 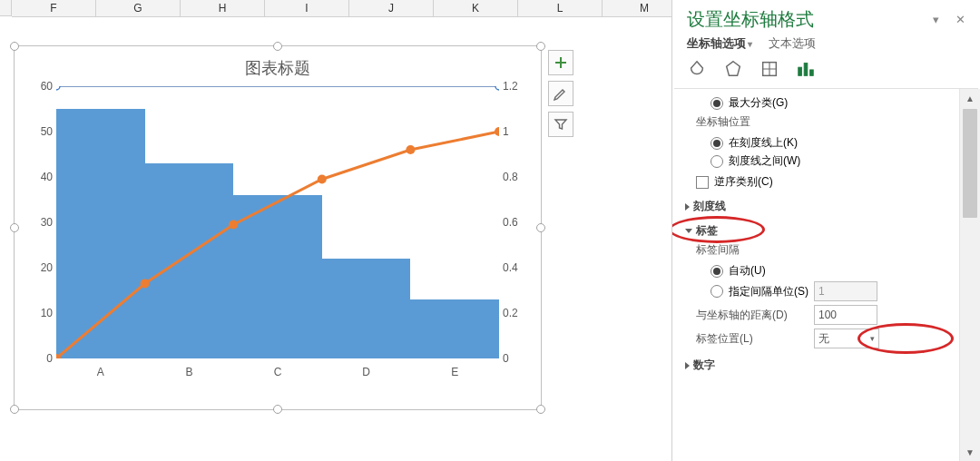 I want to click on y-right-tick: 1, so click(x=516, y=132).